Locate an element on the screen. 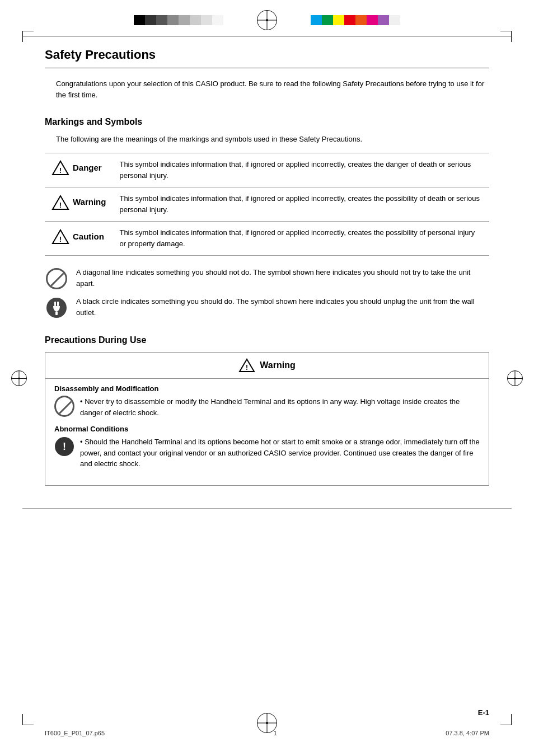 The height and width of the screenshot is (756, 534). symbols-section: A diagonal line indicates something you … is located at coordinates (267, 293).